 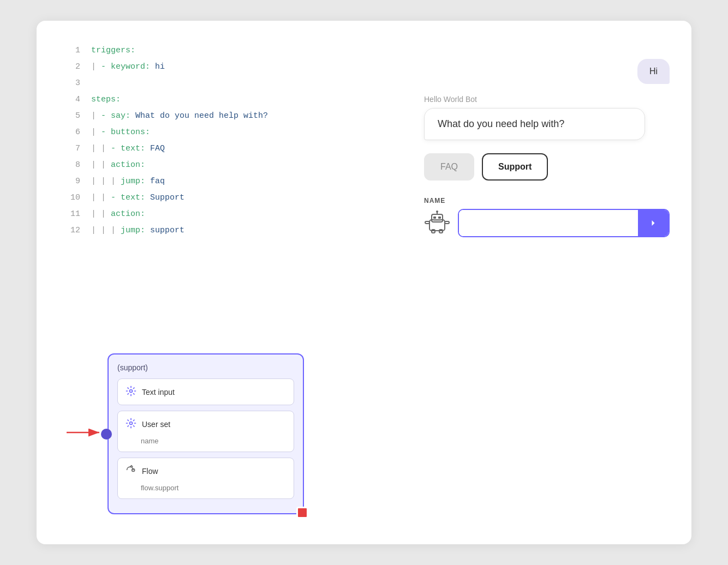 What do you see at coordinates (121, 133) in the screenshot?
I see `code-text-6: | - buttons:` at bounding box center [121, 133].